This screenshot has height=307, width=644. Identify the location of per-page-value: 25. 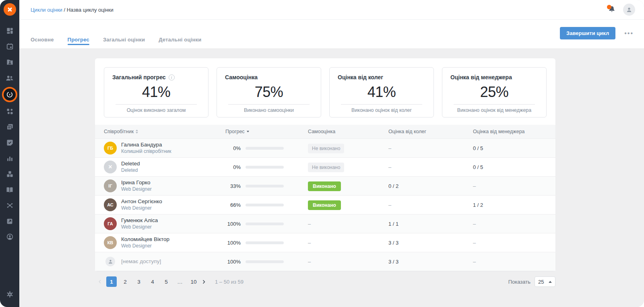
(541, 282).